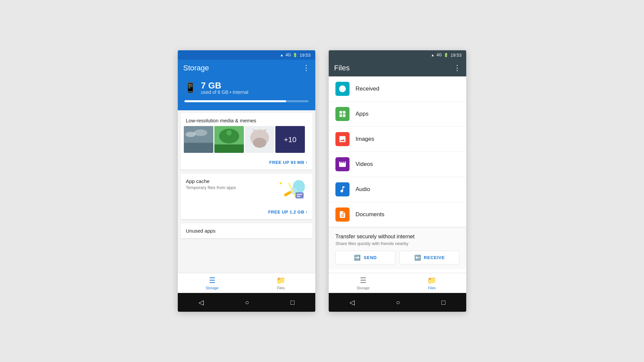  What do you see at coordinates (432, 281) in the screenshot?
I see `files-nav-icon-2: 📁` at bounding box center [432, 281].